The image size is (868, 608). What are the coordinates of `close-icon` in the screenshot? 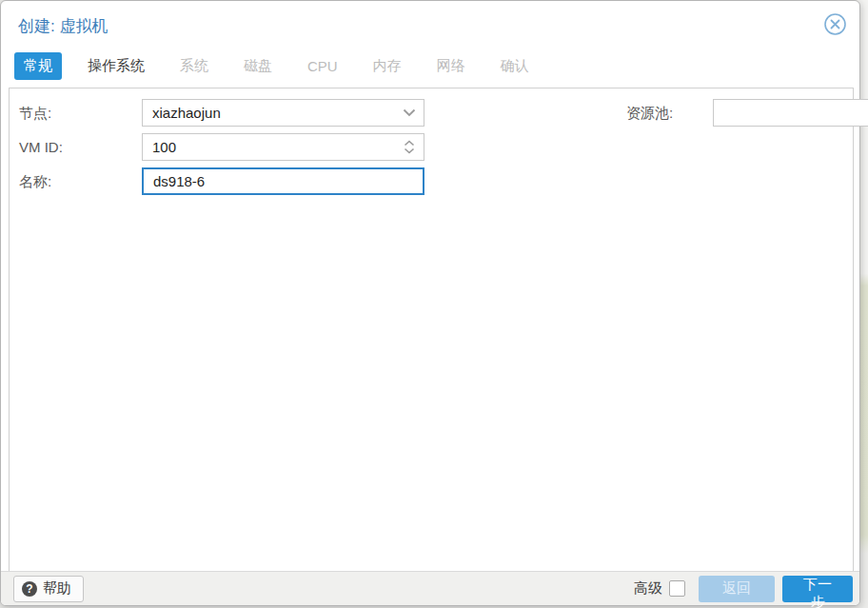 It's located at (836, 25).